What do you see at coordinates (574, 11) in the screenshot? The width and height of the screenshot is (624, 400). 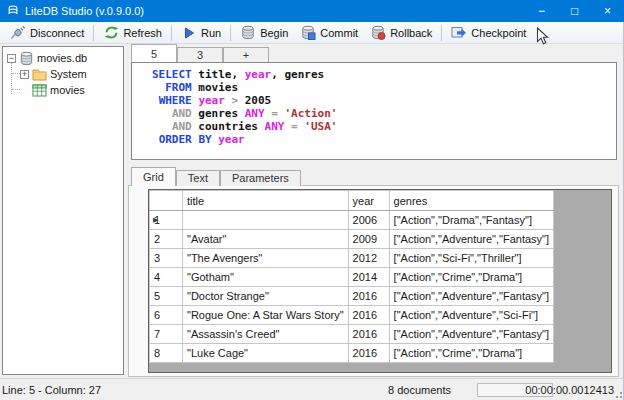 I see `maximize-button: □` at bounding box center [574, 11].